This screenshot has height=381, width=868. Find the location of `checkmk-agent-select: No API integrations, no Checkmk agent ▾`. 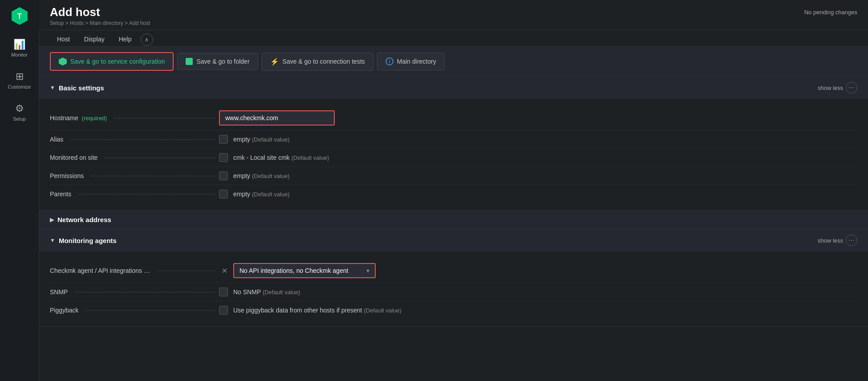

checkmk-agent-select: No API integrations, no Checkmk agent ▾ is located at coordinates (304, 271).